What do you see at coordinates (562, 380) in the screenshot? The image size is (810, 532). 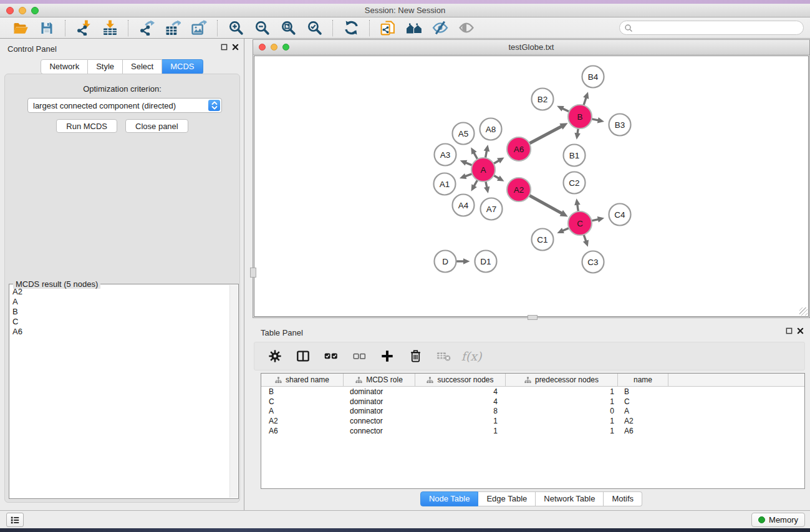 I see `column-header-predecessor-nodes: predecessor nodes` at bounding box center [562, 380].